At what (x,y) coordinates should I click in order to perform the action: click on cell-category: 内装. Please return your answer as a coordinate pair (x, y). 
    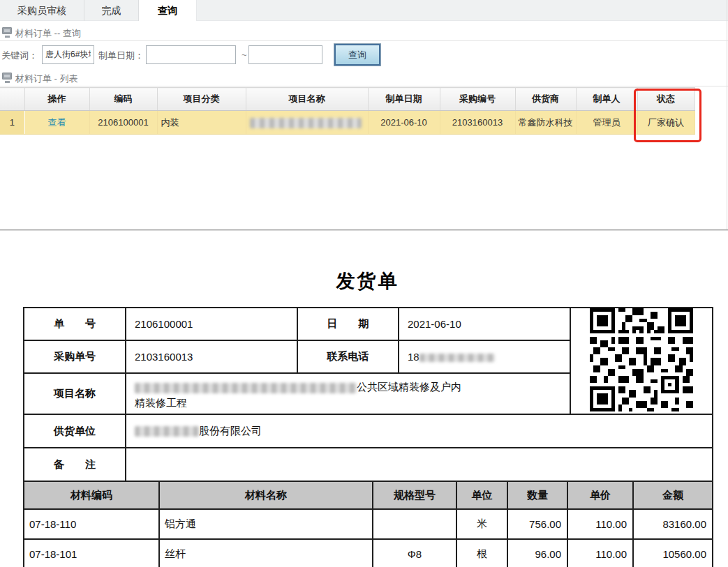
    Looking at the image, I should click on (201, 123).